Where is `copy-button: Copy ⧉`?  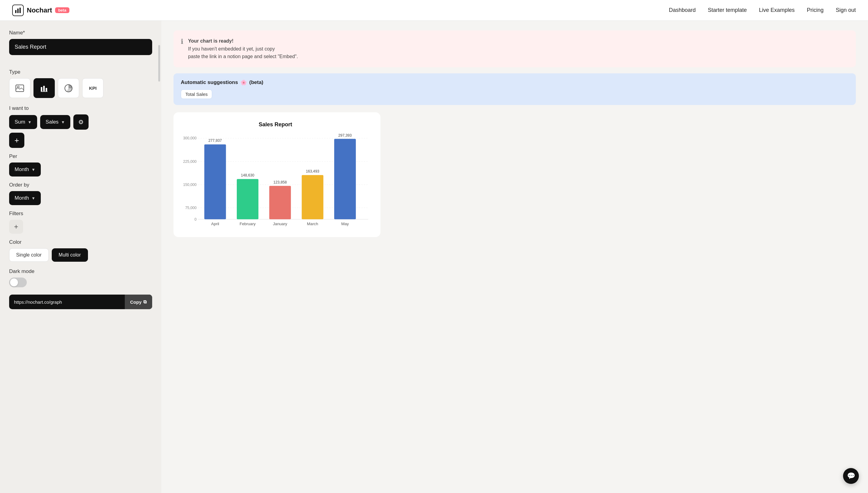
copy-button: Copy ⧉ is located at coordinates (139, 302).